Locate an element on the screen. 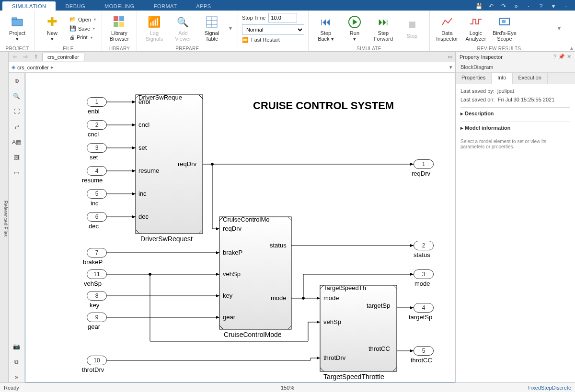  more-quick-icon: » is located at coordinates (516, 6).